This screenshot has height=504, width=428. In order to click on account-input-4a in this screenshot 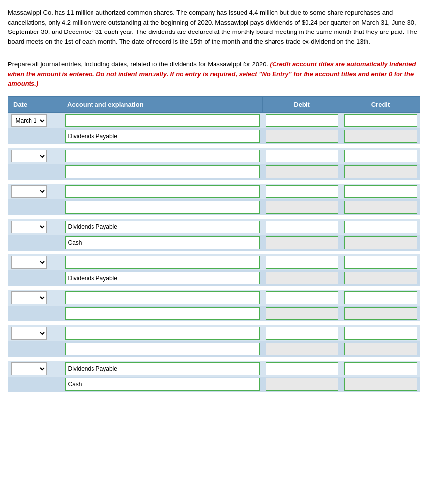, I will do `click(162, 227)`.